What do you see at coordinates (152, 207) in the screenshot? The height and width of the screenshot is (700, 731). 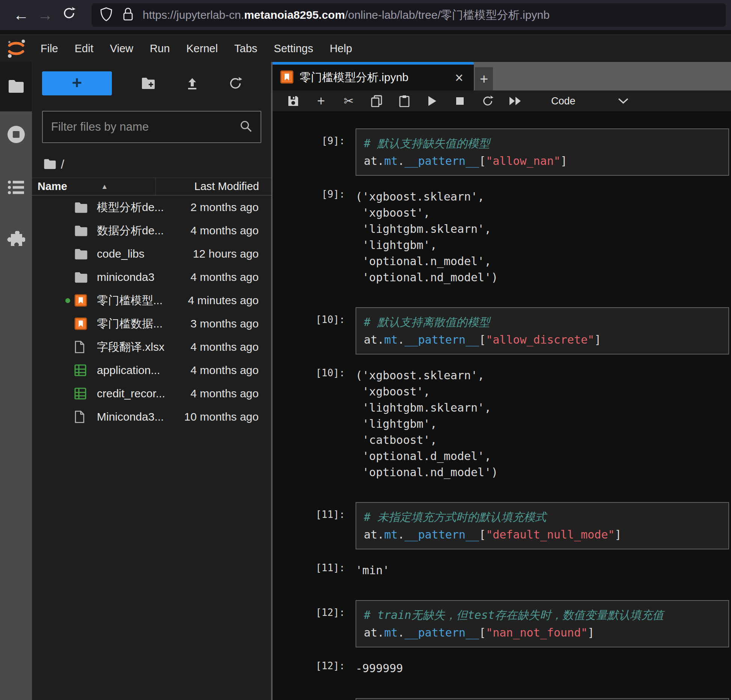 I see `file-row: 模型分析de... 2 months ago` at bounding box center [152, 207].